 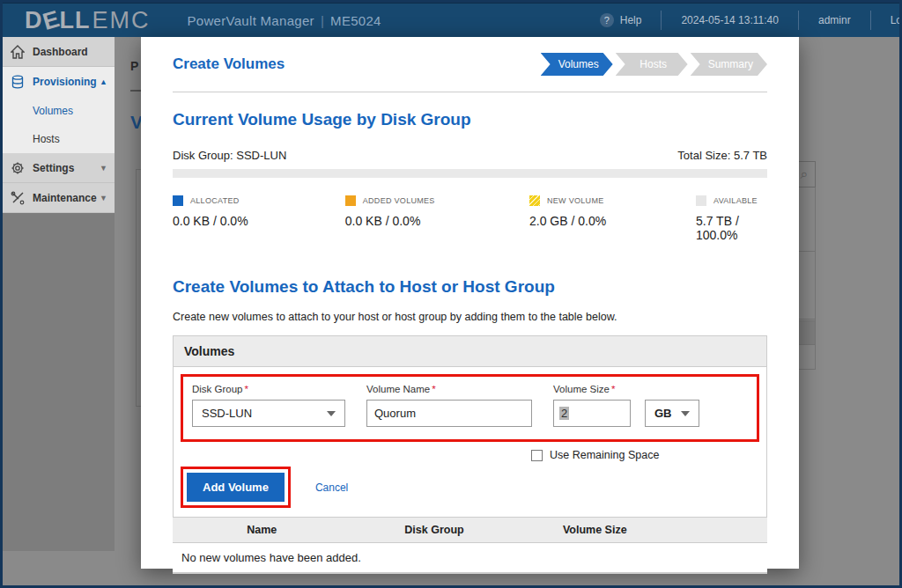 I want to click on sidebar: Dashboard Provisioning ▲ Volumes Hosts S…, so click(x=57, y=125).